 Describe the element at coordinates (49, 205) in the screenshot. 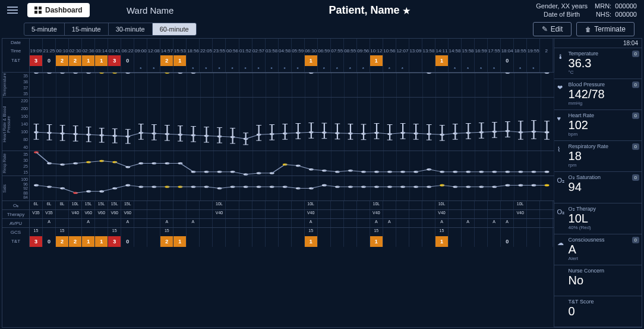

I see `o2-cell: 6L` at that location.